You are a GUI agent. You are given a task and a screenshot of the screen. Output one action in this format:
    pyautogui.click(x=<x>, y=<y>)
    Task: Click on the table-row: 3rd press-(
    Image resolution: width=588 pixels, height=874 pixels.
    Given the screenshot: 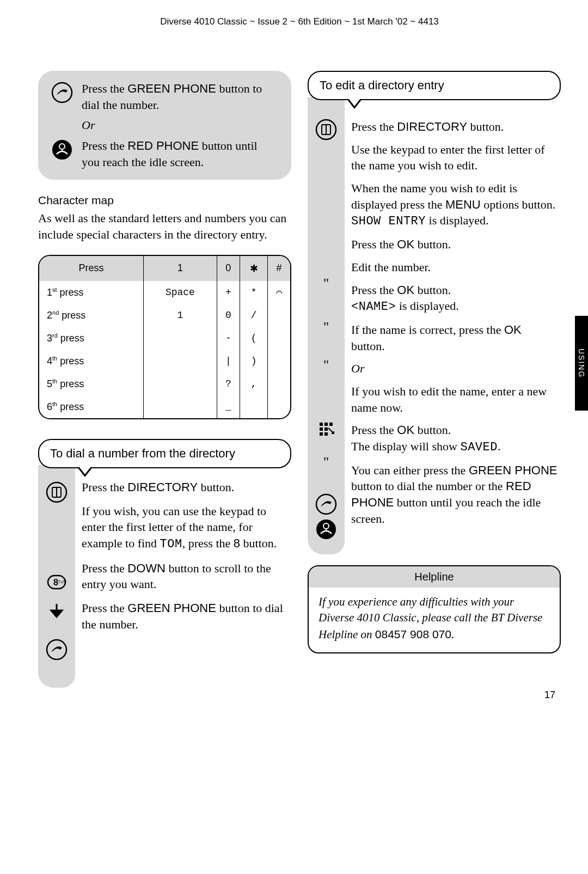 What is the action you would take?
    pyautogui.click(x=164, y=338)
    